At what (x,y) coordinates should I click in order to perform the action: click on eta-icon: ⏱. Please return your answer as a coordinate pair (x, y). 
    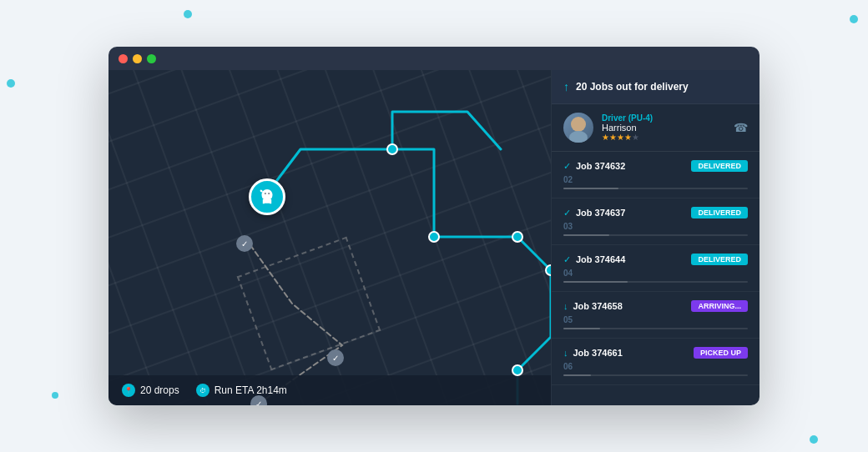
    Looking at the image, I should click on (203, 390).